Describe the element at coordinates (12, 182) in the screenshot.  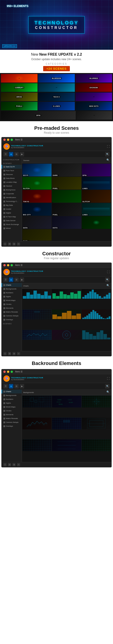
I see `sidebar-item-location-map: Location Map` at that location.